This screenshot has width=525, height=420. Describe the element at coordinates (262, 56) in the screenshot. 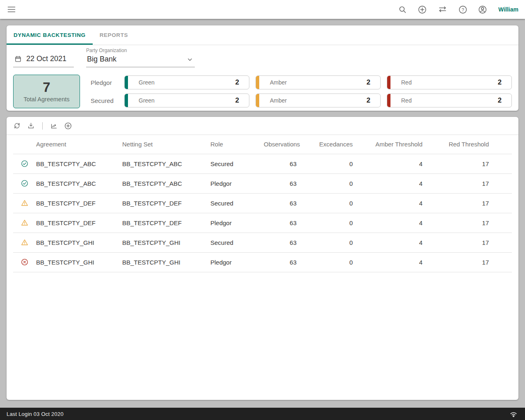

I see `filters-row: 22 Oct 2021 Party Organization Big Bank` at that location.